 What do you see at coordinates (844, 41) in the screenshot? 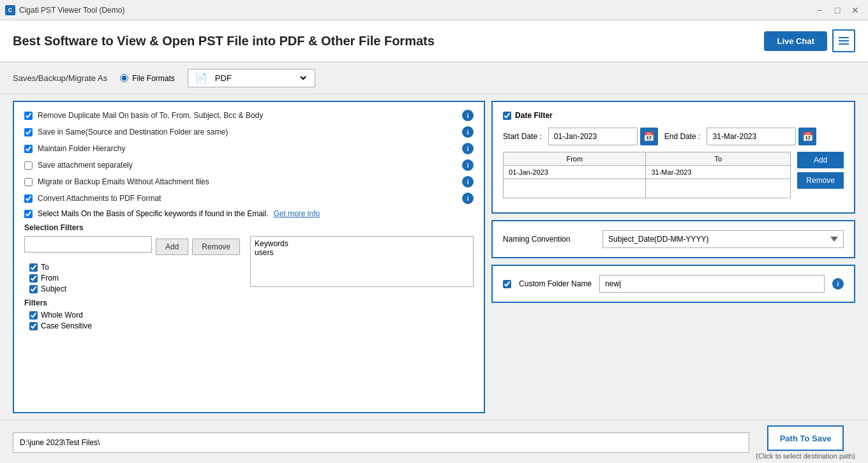
I see `menu-button` at bounding box center [844, 41].